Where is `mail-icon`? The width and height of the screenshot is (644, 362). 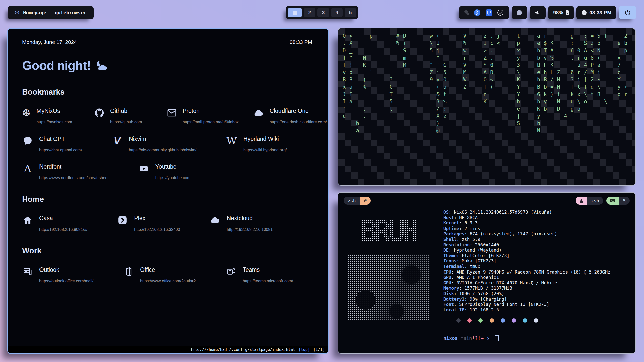 mail-icon is located at coordinates (172, 116).